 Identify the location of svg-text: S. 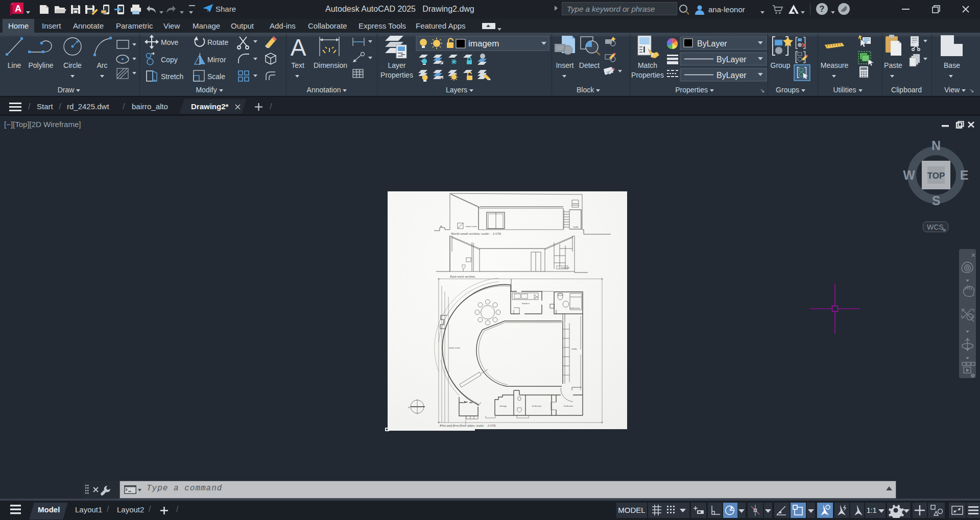
(937, 199).